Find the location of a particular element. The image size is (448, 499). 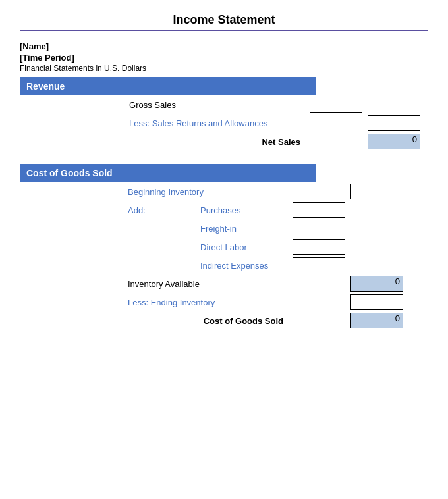

sales-returns-label: Less: Sales Returns and Allowances is located at coordinates (217, 123).